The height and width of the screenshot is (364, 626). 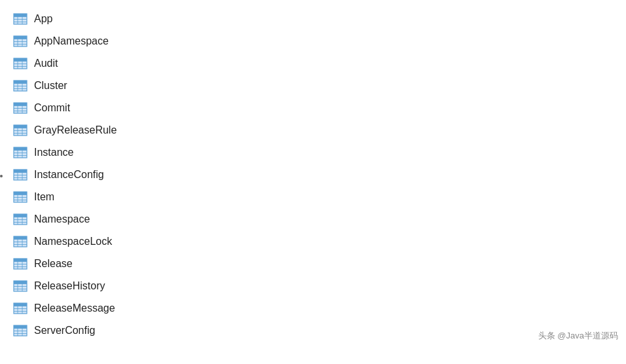 What do you see at coordinates (320, 242) in the screenshot?
I see `list-item: NamespaceLock` at bounding box center [320, 242].